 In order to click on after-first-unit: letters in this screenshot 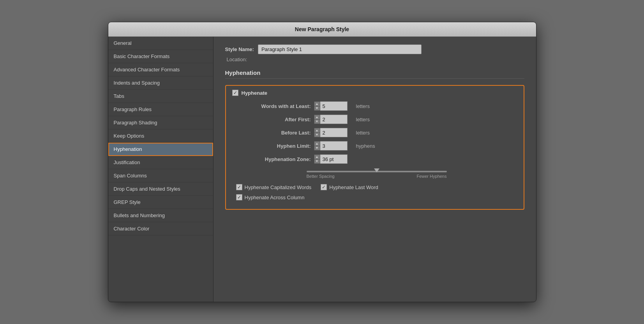, I will do `click(435, 119)`.